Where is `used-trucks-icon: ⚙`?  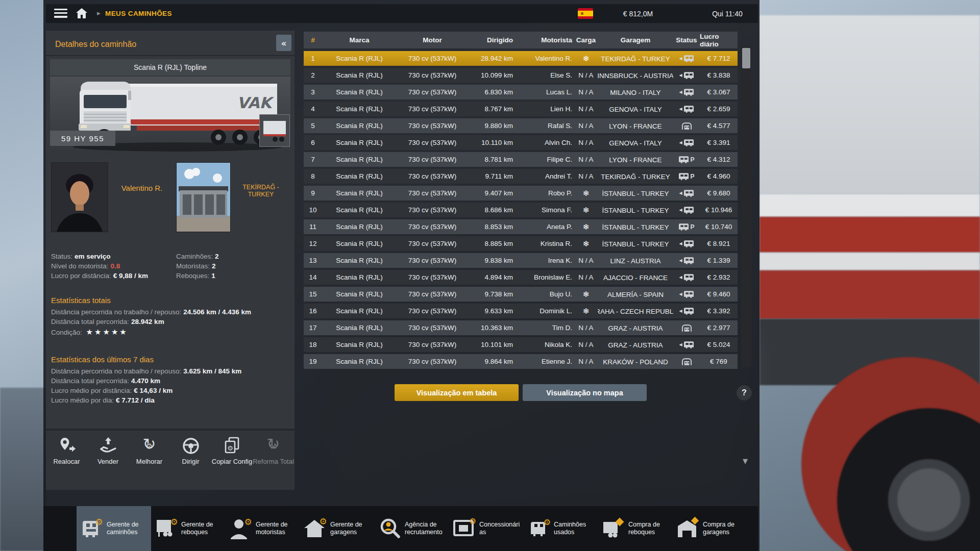
used-trucks-icon: ⚙ is located at coordinates (539, 529).